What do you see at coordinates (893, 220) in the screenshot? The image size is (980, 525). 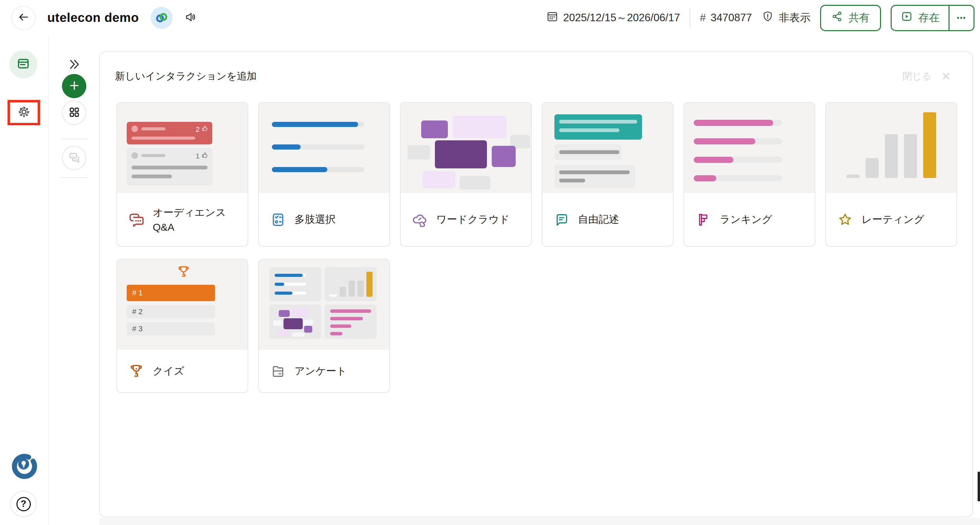 I see `card-label: レーティング` at bounding box center [893, 220].